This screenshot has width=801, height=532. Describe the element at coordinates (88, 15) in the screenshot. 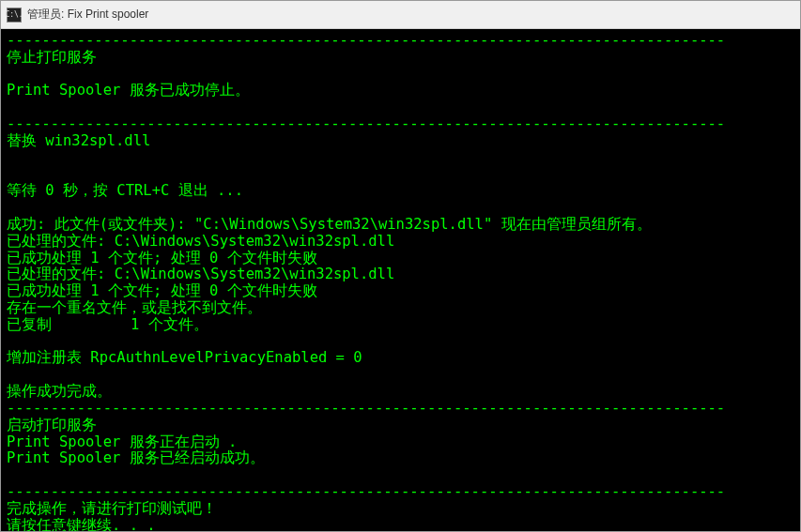

I see `window-title: 管理员: Fix Print spooler` at that location.